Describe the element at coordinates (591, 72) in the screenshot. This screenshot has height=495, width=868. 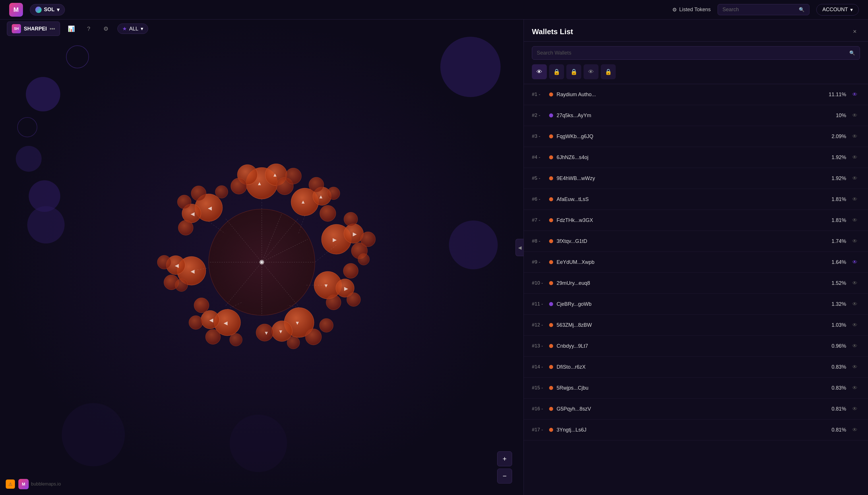
I see `filter-hidden-btn: 👁` at that location.